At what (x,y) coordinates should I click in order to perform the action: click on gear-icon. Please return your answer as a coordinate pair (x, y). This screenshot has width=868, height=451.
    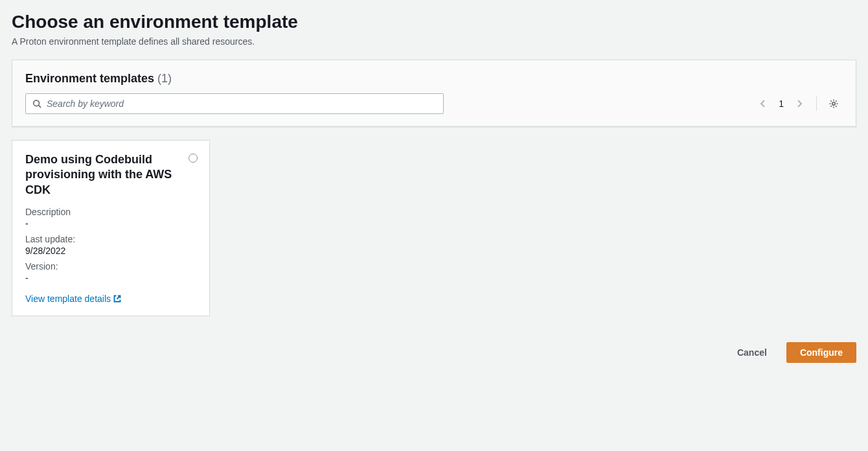
    Looking at the image, I should click on (834, 104).